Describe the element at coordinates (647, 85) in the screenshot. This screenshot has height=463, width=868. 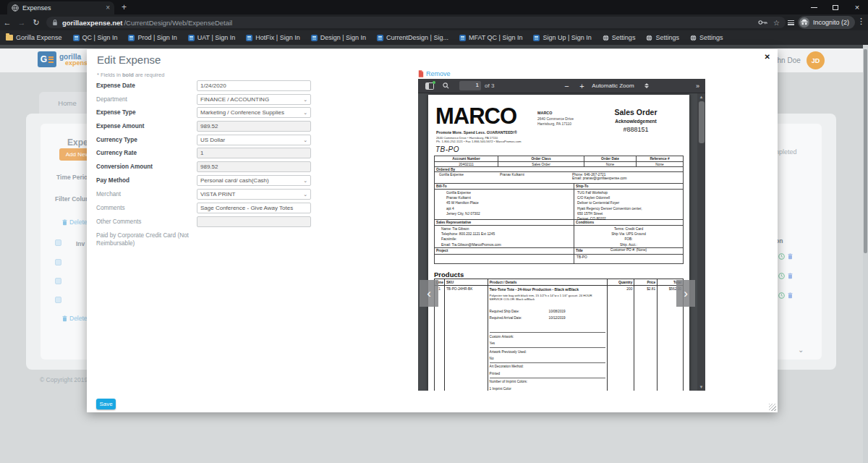
I see `select-arrows-icon` at that location.